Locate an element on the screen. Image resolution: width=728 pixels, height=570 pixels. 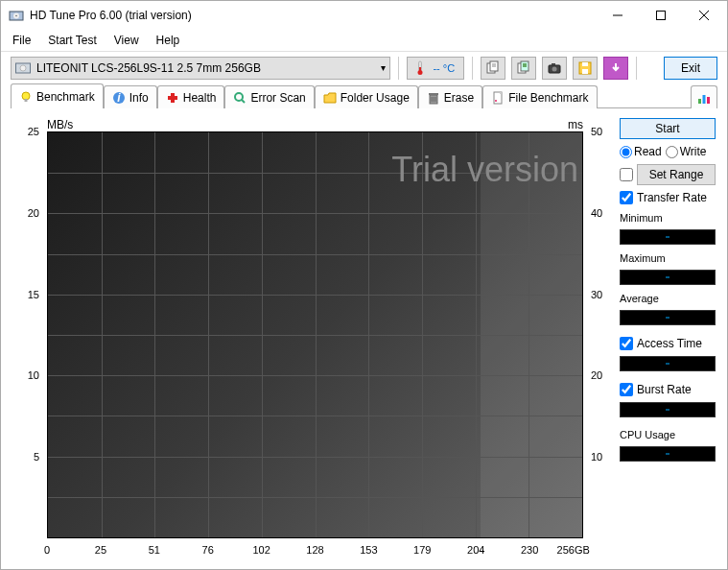
folder-icon is located at coordinates (330, 98).